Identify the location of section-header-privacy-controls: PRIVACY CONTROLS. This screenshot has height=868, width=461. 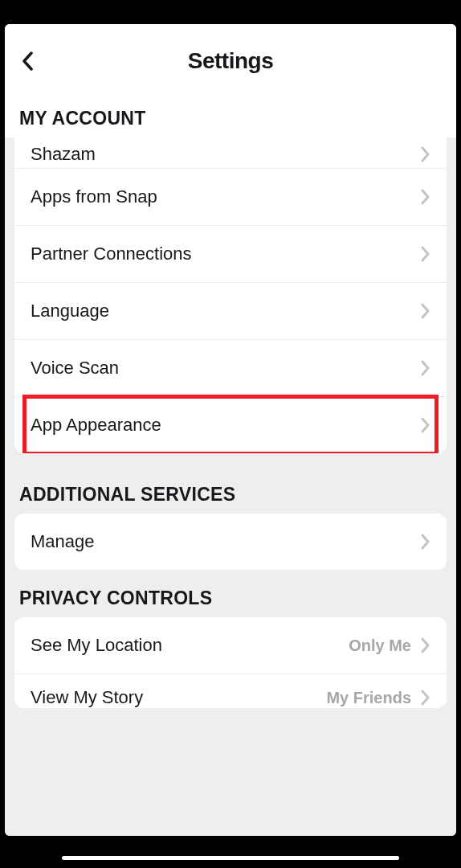
(230, 593).